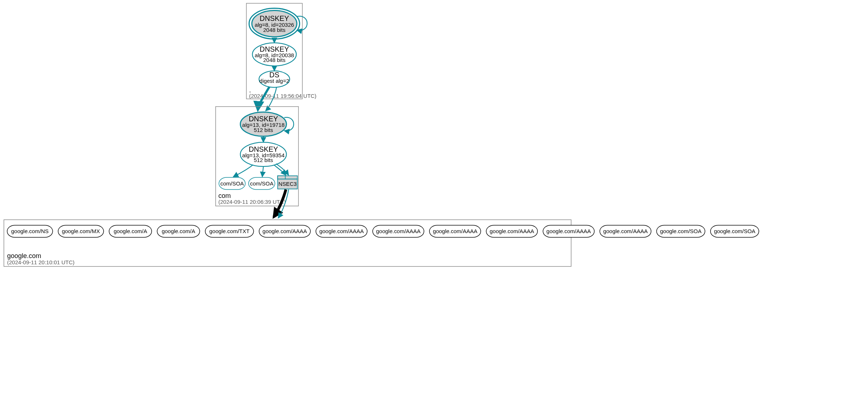 This screenshot has height=401, width=868. Describe the element at coordinates (275, 30) in the screenshot. I see `root-ksk-sub2: 2048 bits` at that location.